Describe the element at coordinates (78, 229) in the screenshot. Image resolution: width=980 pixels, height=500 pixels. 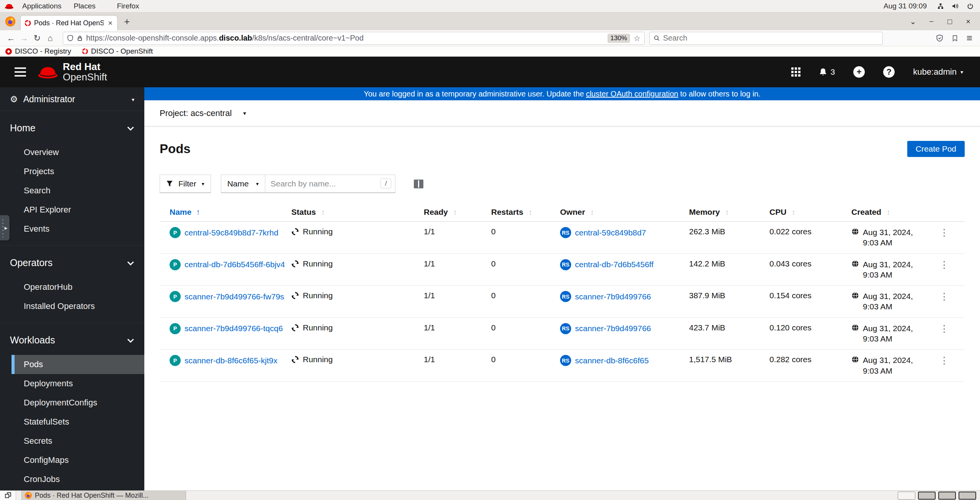
I see `sidebar-item-events: Events` at that location.